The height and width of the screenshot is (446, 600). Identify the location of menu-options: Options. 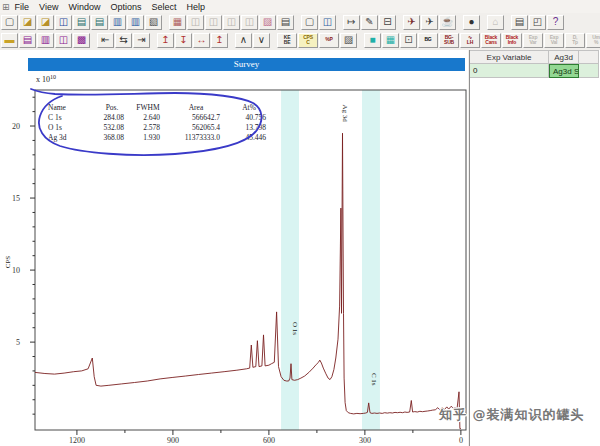
(126, 7).